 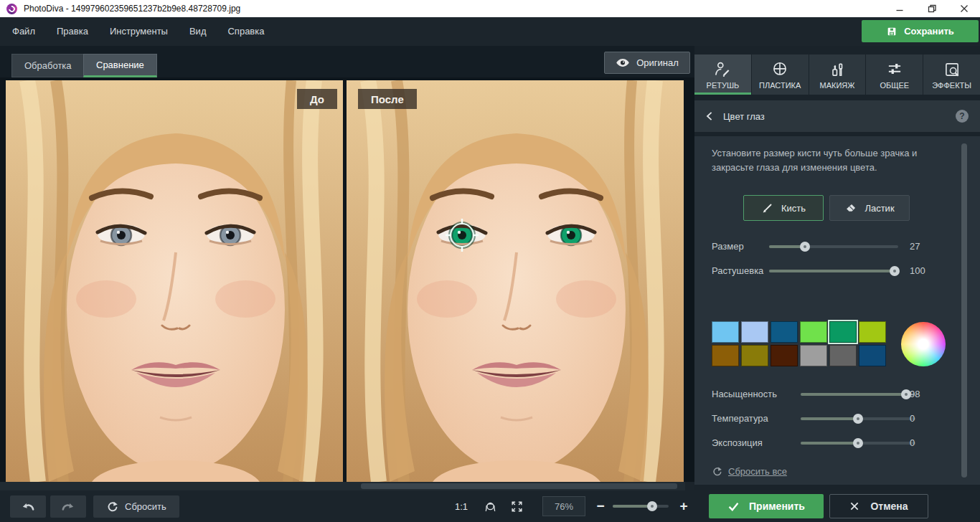 I want to click on menu-view: Вид, so click(x=198, y=32).